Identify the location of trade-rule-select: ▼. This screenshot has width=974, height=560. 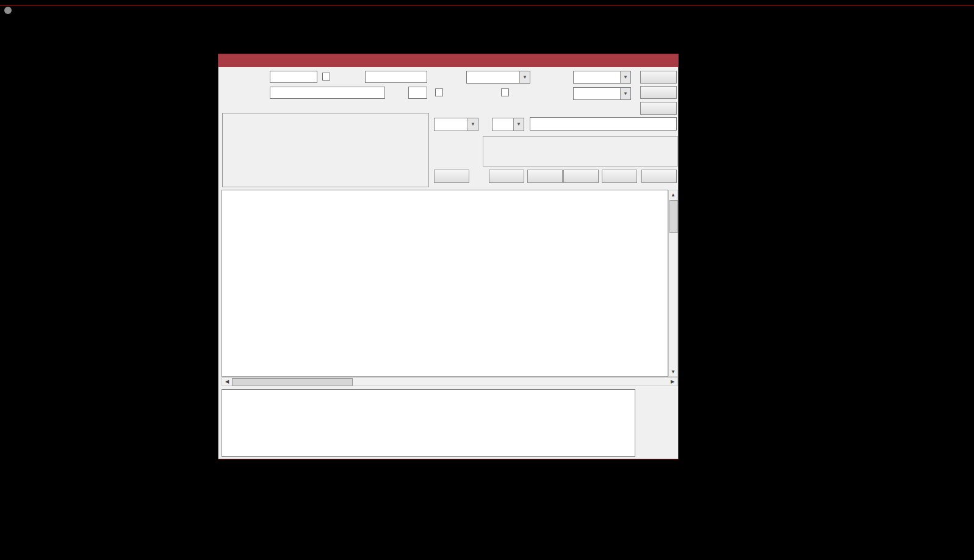
(508, 124).